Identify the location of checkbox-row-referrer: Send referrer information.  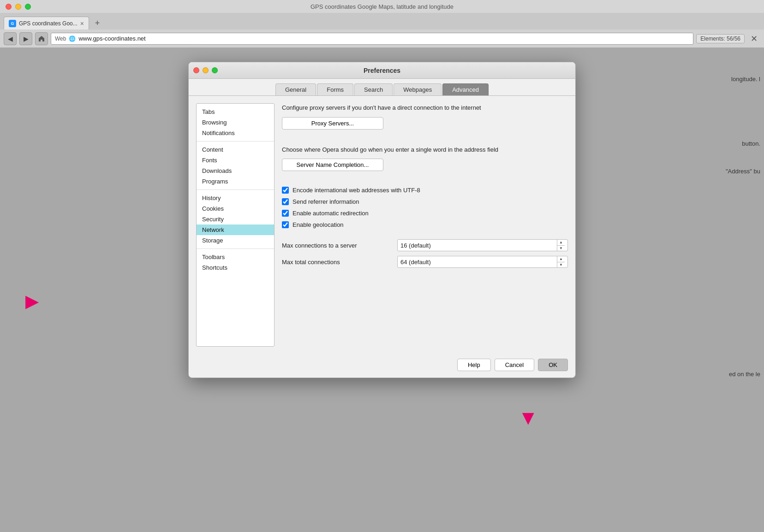
(425, 202).